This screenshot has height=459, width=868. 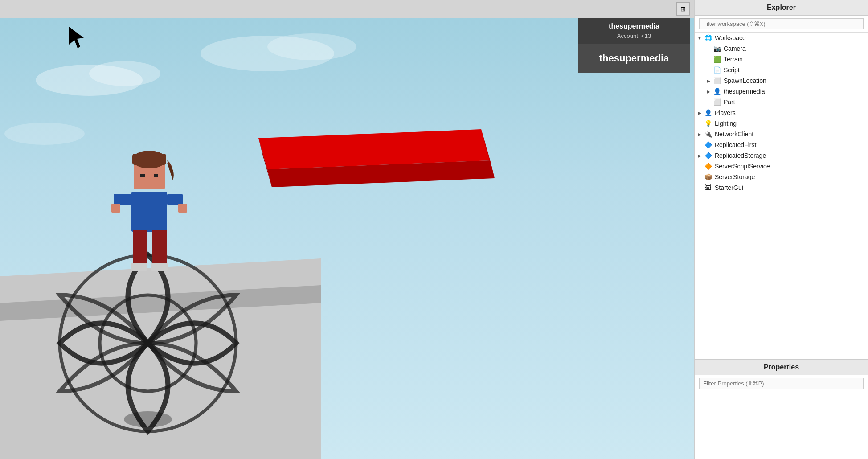 I want to click on tree-label-part: Part, so click(x=729, y=102).